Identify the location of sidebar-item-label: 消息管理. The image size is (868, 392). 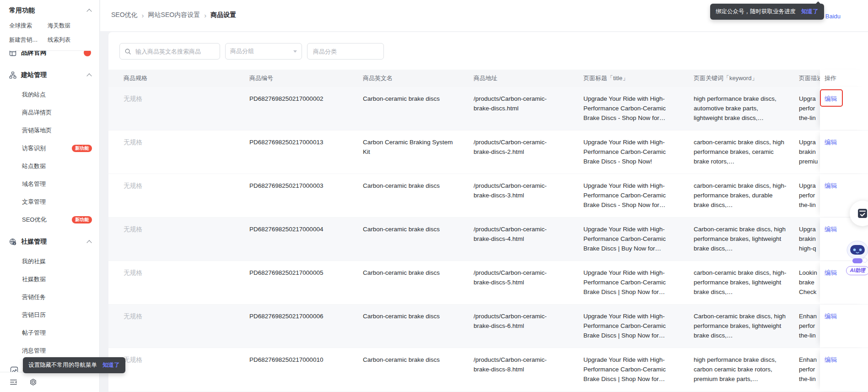
(34, 351).